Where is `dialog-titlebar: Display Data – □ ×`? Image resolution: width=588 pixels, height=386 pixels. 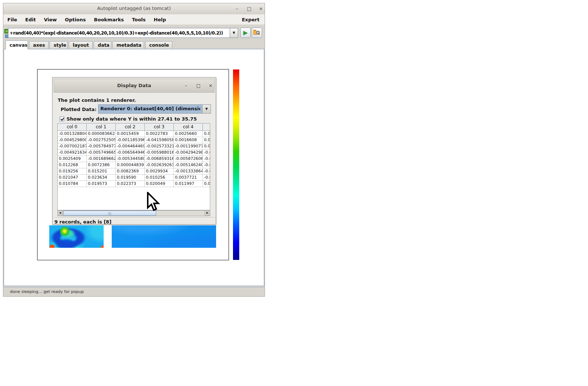 dialog-titlebar: Display Data – □ × is located at coordinates (134, 86).